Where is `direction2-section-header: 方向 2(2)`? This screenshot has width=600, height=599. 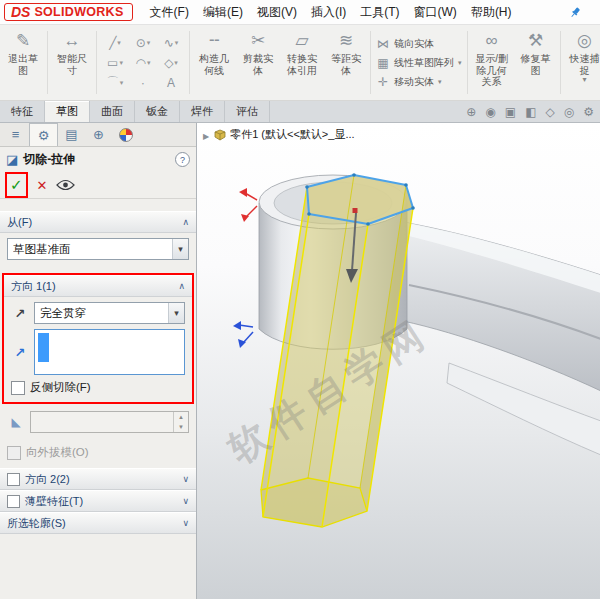
direction2-section-header: 方向 2(2) is located at coordinates (98, 479).